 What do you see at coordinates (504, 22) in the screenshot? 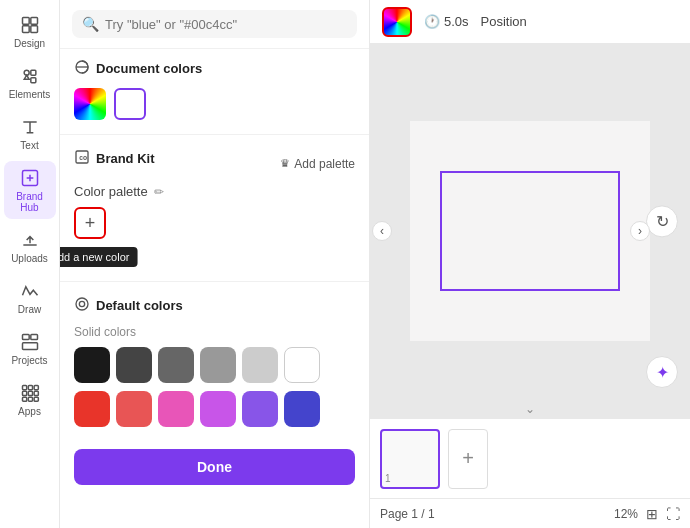
I see `position-button: Position` at bounding box center [504, 22].